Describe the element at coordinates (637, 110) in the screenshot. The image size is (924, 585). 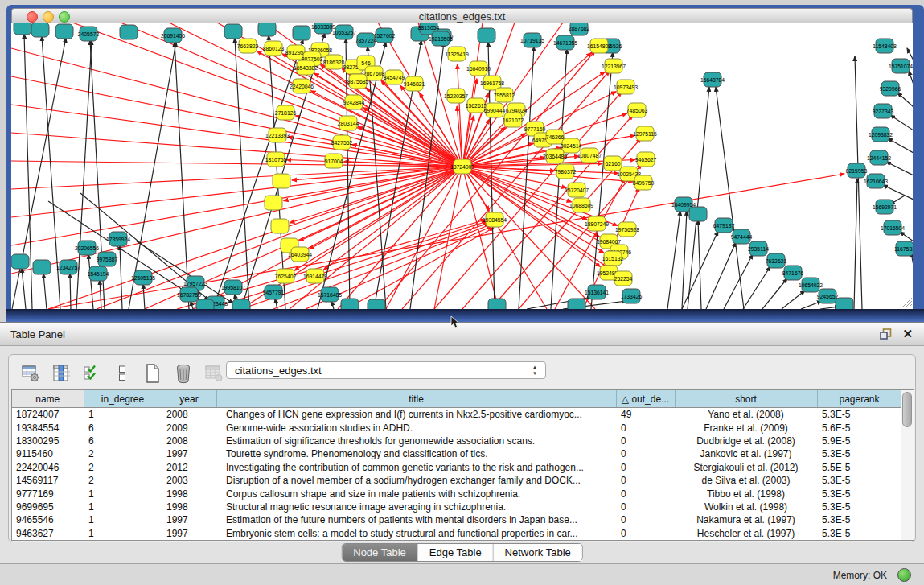
I see `network-node: 7485063` at that location.